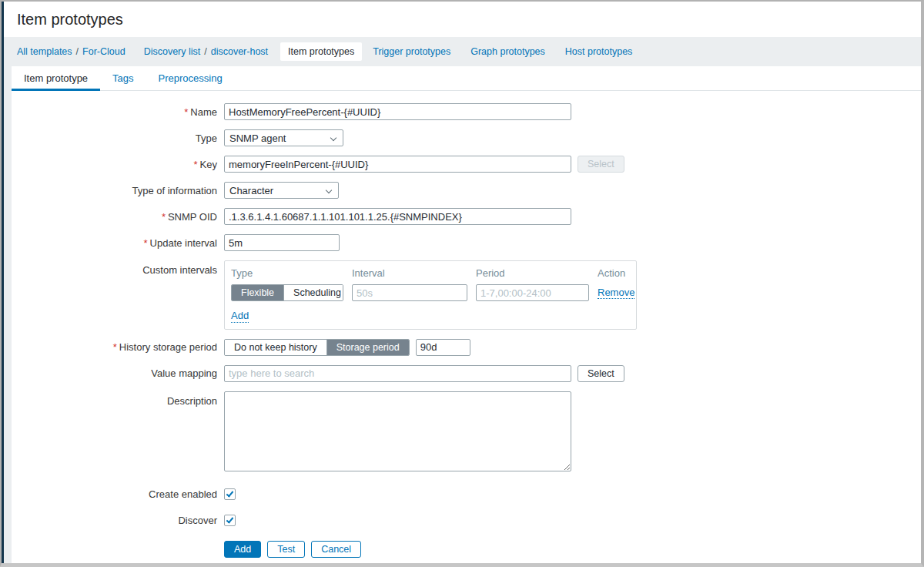  I want to click on create-enabled-row: Create enabled, so click(467, 495).